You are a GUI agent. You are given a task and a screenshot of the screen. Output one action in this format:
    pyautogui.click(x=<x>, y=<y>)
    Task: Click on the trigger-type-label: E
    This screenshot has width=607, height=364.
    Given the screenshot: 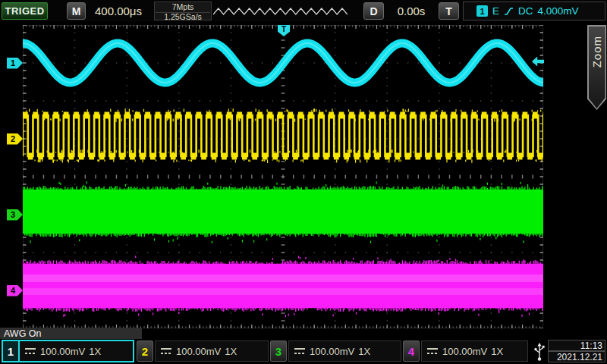 What is the action you would take?
    pyautogui.click(x=496, y=11)
    